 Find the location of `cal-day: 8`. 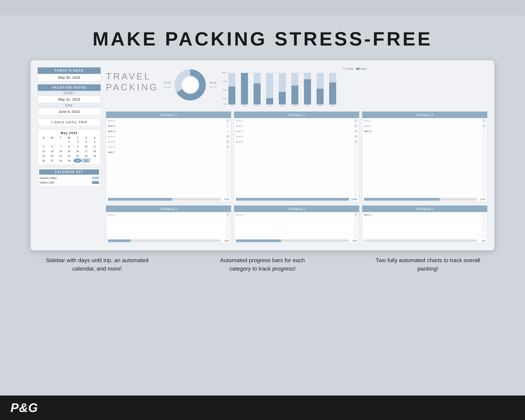

cal-day: 8 is located at coordinates (69, 146).